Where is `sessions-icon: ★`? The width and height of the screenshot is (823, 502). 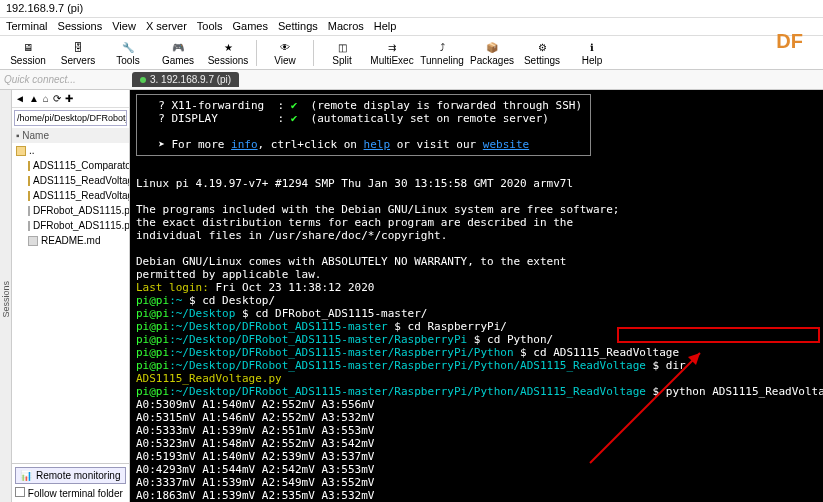
sessions-icon: ★ is located at coordinates (228, 47).